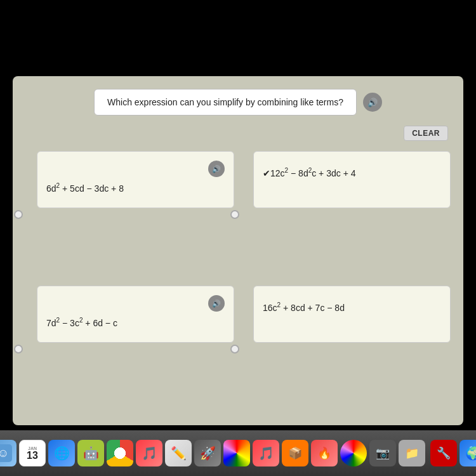  What do you see at coordinates (412, 453) in the screenshot?
I see `dock-app5: 📁` at bounding box center [412, 453].